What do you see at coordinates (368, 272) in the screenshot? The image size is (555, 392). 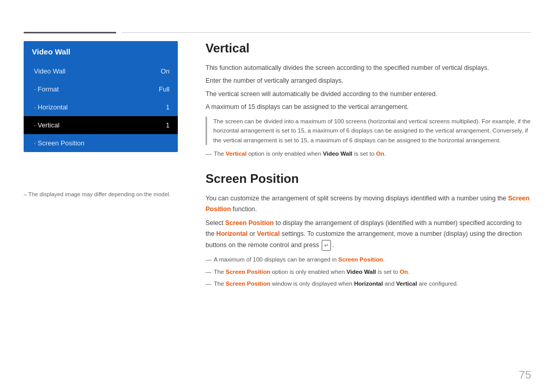 I see `sp-note-2: The Screen Position option is only enabl…` at bounding box center [368, 272].